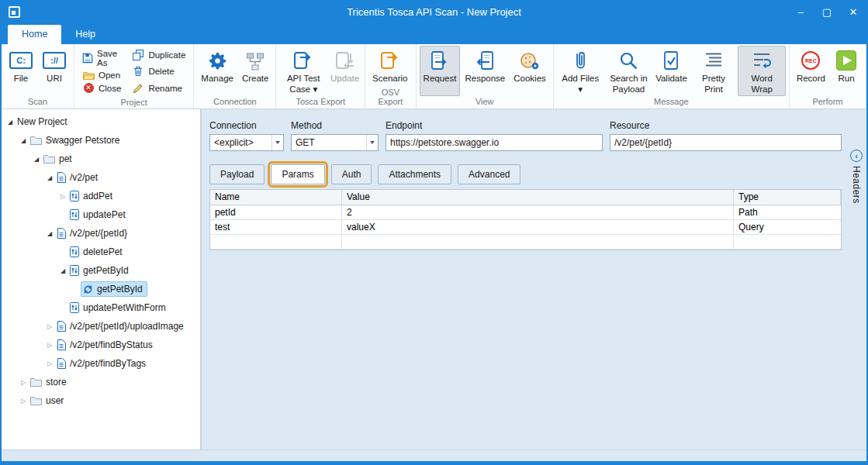 This screenshot has height=465, width=868. Describe the element at coordinates (846, 71) in the screenshot. I see `run-button: Run` at that location.